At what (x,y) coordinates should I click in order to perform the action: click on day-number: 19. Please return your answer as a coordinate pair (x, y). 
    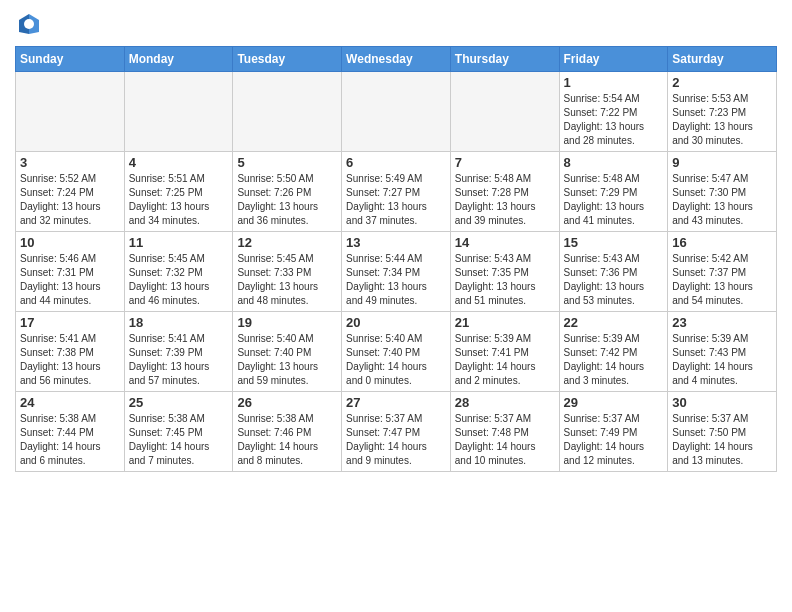
    Looking at the image, I should click on (287, 322).